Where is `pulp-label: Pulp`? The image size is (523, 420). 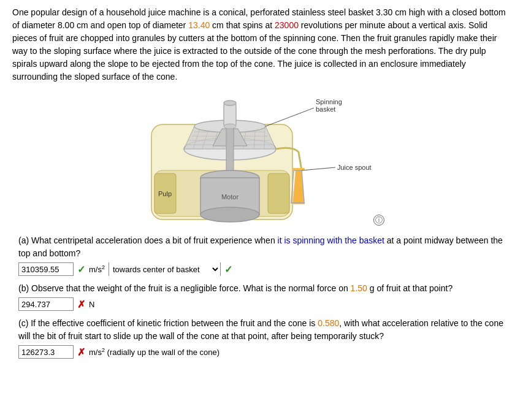 pulp-label: Pulp is located at coordinates (164, 194).